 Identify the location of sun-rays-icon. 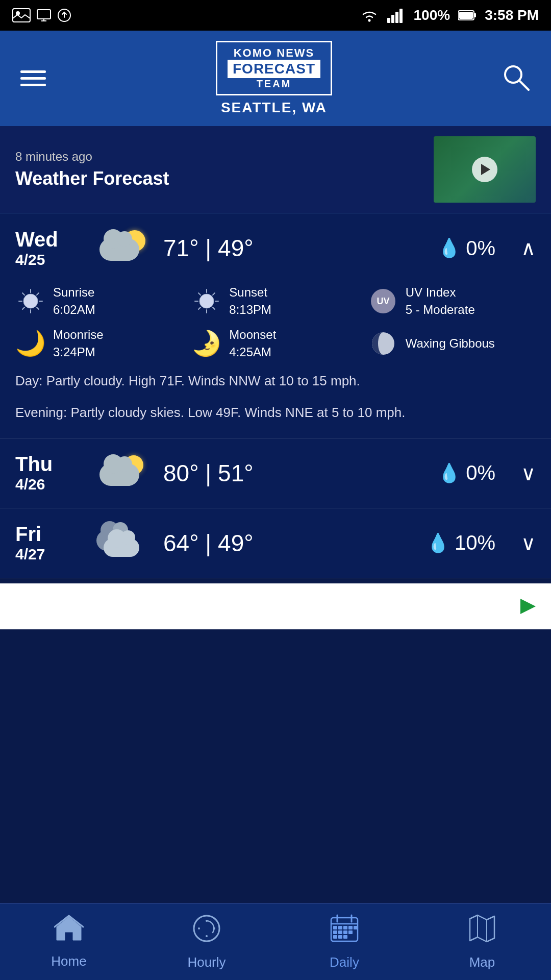
(31, 301).